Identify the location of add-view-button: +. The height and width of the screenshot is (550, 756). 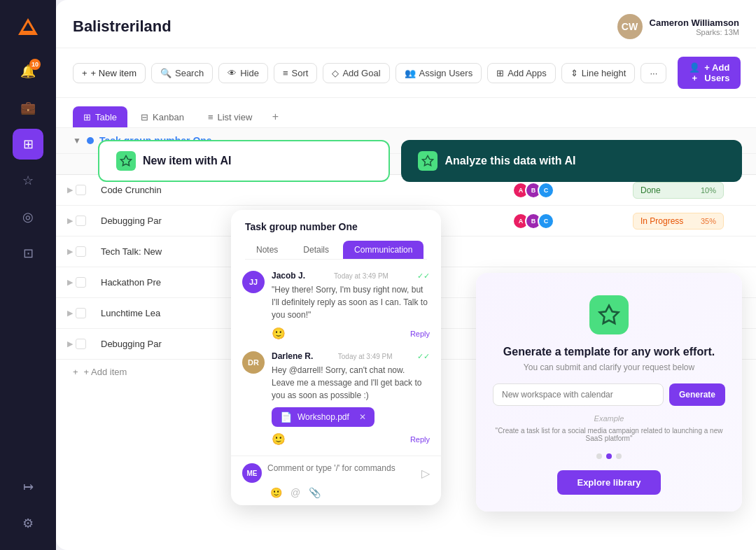
(275, 117).